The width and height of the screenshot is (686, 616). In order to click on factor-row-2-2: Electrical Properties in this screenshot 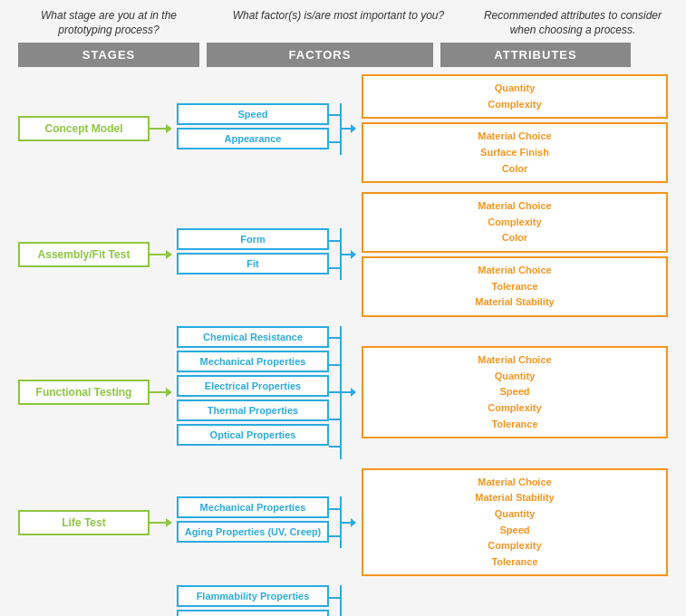, I will do `click(253, 386)`.